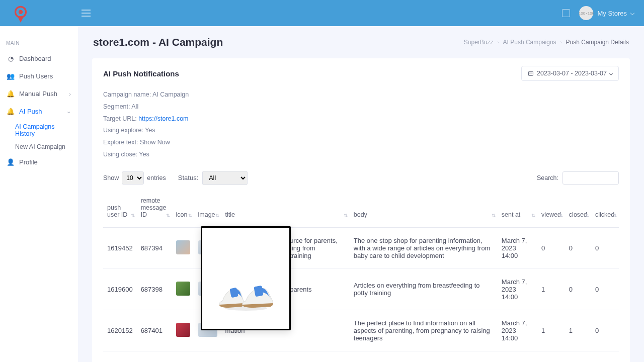 Image resolution: width=644 pixels, height=362 pixels. What do you see at coordinates (286, 210) in the screenshot?
I see `th-title: title` at bounding box center [286, 210].